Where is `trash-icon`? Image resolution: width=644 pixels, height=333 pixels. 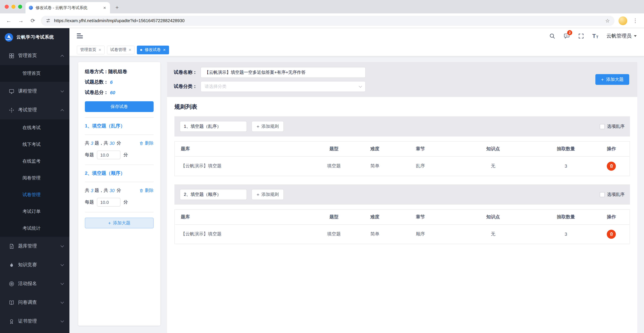 trash-icon is located at coordinates (612, 234).